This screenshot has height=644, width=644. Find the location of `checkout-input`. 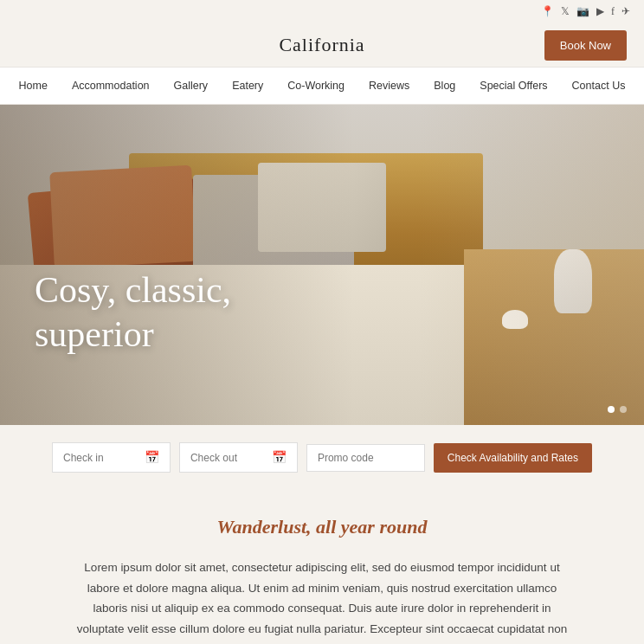

checkout-input is located at coordinates (228, 458).